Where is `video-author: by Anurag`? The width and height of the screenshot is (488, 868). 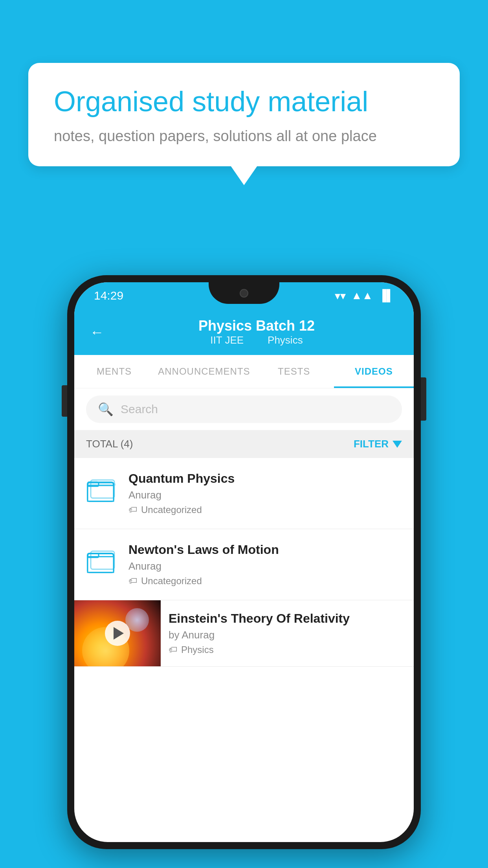
video-author: by Anurag is located at coordinates (287, 635).